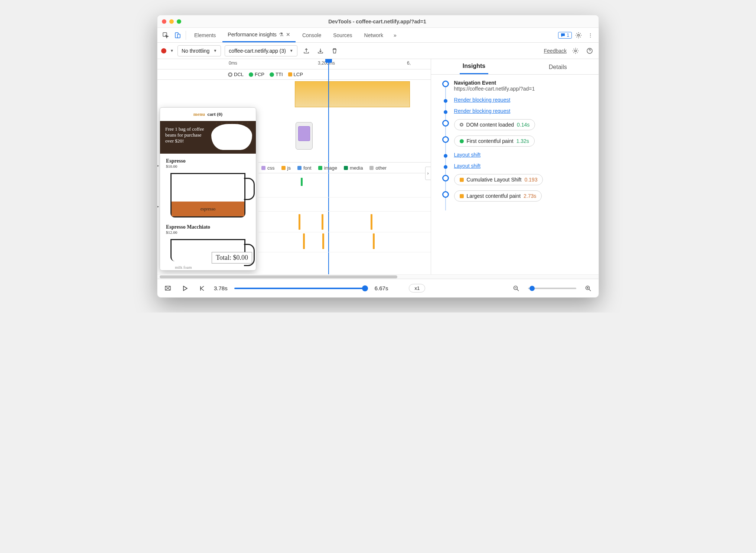  I want to click on insight-render-blocking-2: Render blocking request, so click(517, 111).